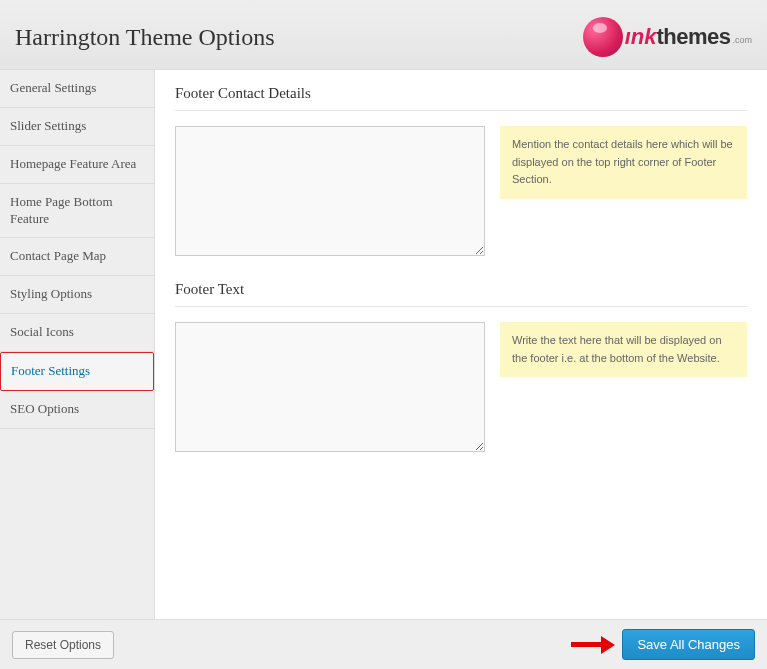  I want to click on arrow-head, so click(608, 645).